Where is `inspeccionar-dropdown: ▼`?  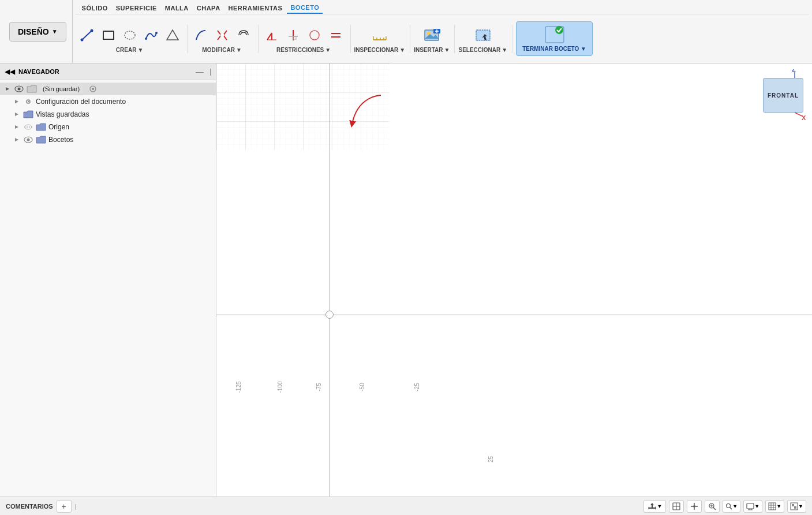 inspeccionar-dropdown: ▼ is located at coordinates (402, 50).